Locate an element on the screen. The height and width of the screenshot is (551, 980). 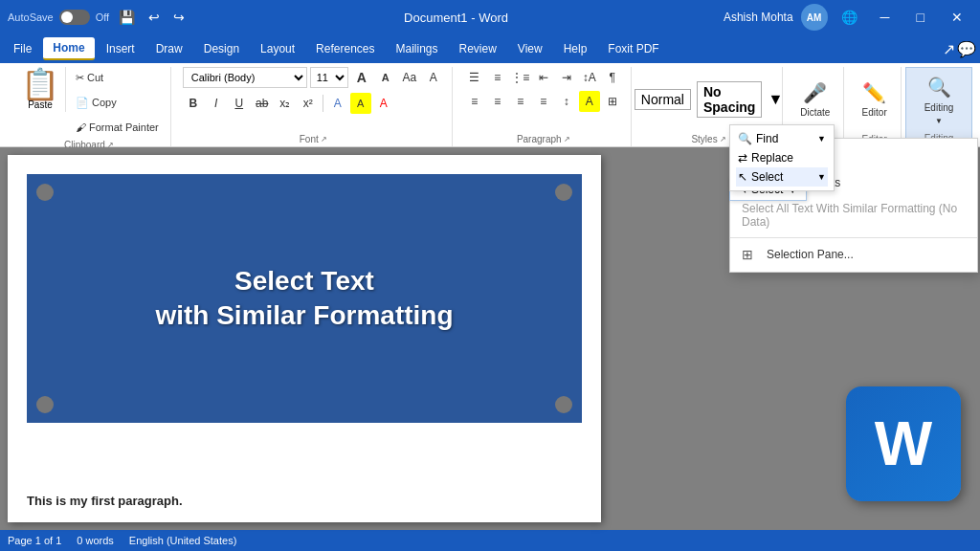
numbering-button: ≡ is located at coordinates (498, 77).